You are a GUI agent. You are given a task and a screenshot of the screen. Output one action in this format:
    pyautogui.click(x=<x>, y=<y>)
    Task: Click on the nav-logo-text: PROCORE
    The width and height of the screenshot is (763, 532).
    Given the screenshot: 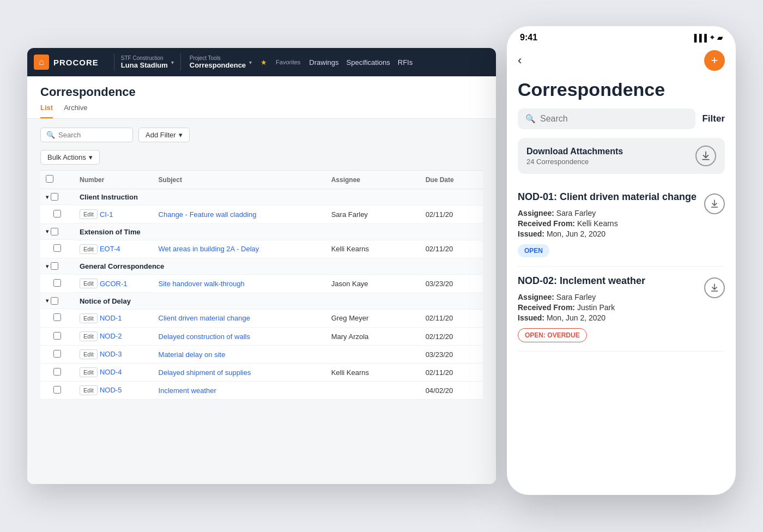 What is the action you would take?
    pyautogui.click(x=76, y=62)
    